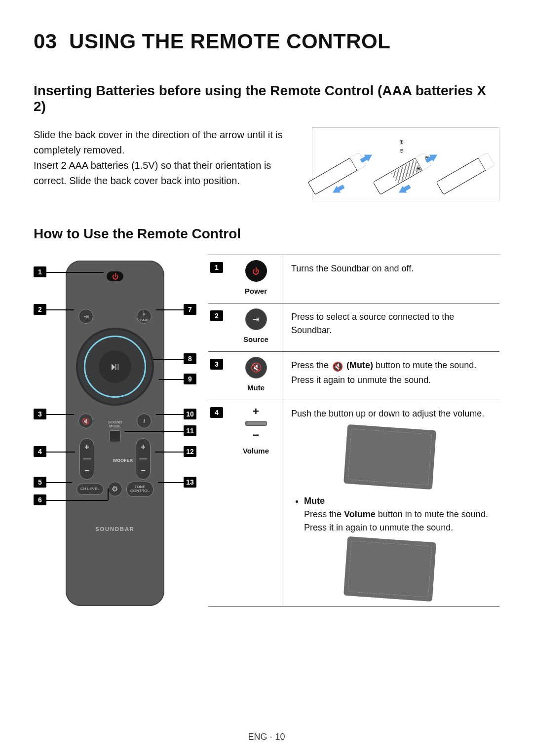 The height and width of the screenshot is (756, 533). What do you see at coordinates (115, 367) in the screenshot?
I see `play-pause-button: ⏯` at bounding box center [115, 367].